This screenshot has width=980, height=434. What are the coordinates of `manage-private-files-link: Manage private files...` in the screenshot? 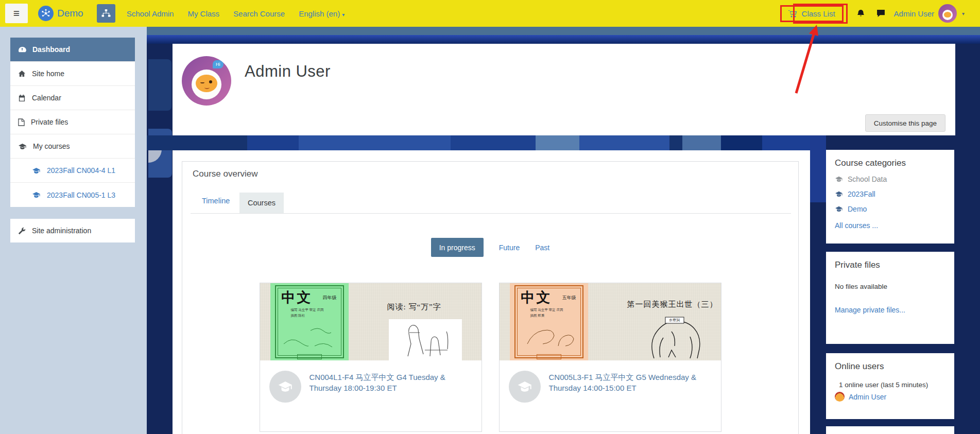 It's located at (890, 310).